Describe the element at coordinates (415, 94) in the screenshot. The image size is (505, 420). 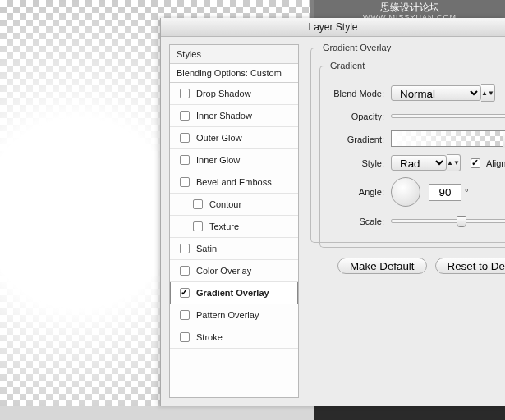
I see `blend-mode-row: Blend Mode: Normal ▲▼` at that location.